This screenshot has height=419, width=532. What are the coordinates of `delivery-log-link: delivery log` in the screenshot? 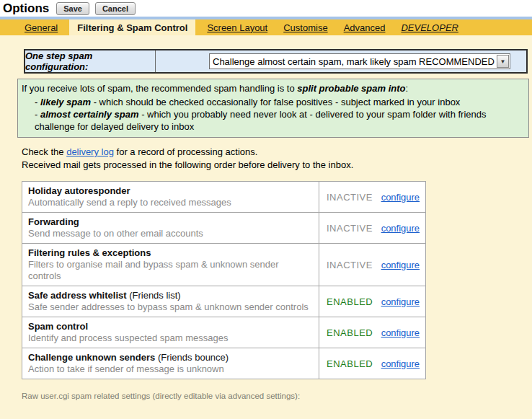 It's located at (90, 151).